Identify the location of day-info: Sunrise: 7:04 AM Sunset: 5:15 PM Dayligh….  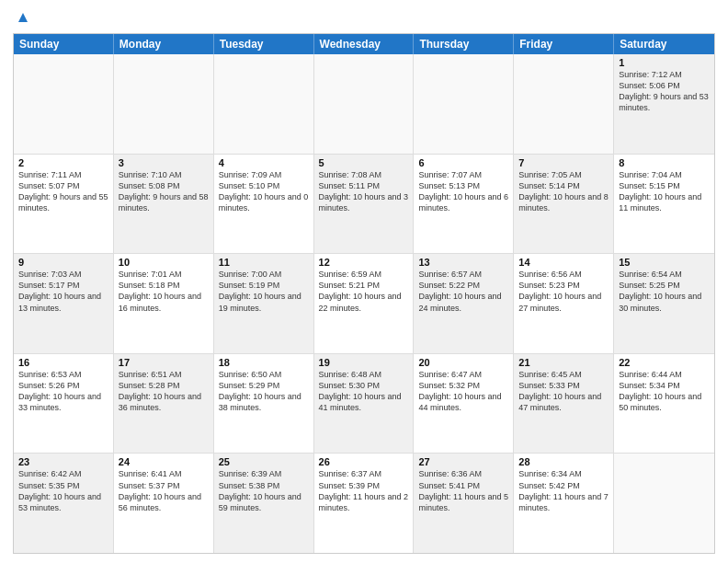
(664, 191).